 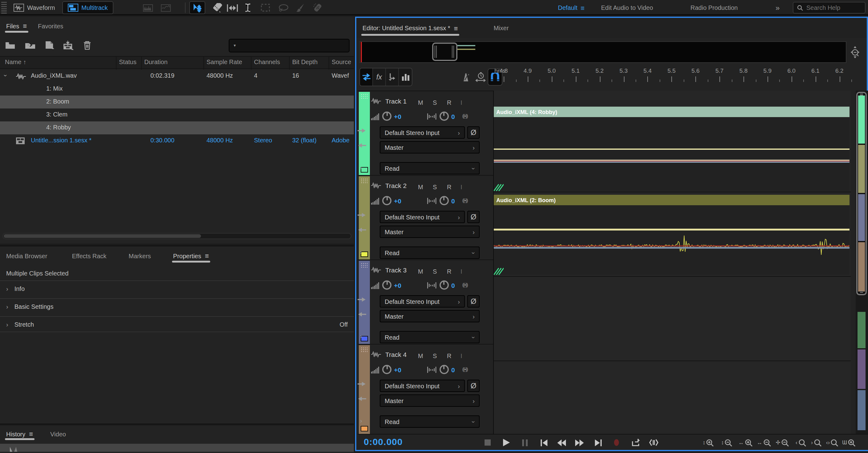 I want to click on handle-grip-right, so click(x=454, y=52).